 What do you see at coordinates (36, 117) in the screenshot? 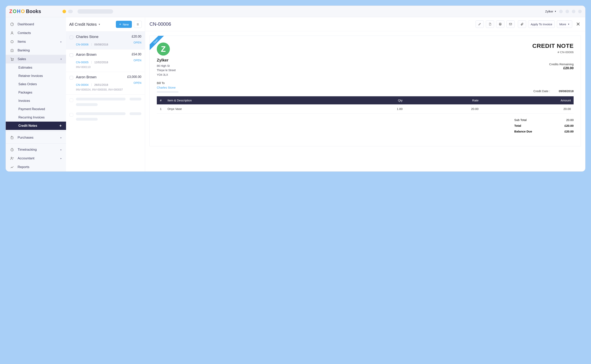
I see `nav-recurring-invoices: Recurring Invoices` at bounding box center [36, 117].